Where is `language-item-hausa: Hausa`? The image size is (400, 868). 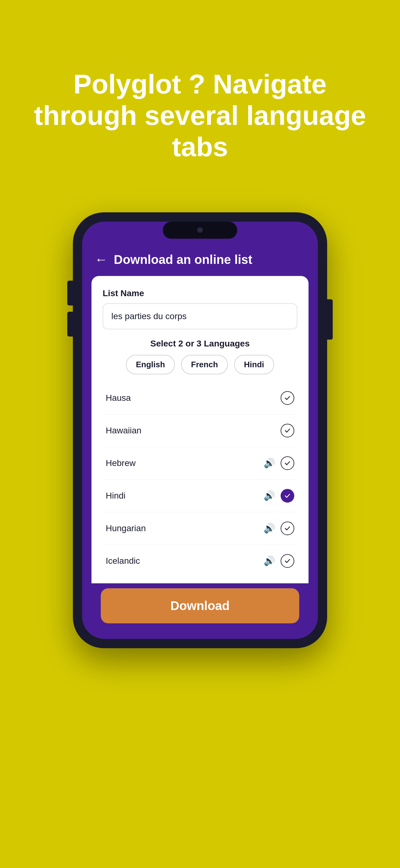
language-item-hausa: Hausa is located at coordinates (200, 398).